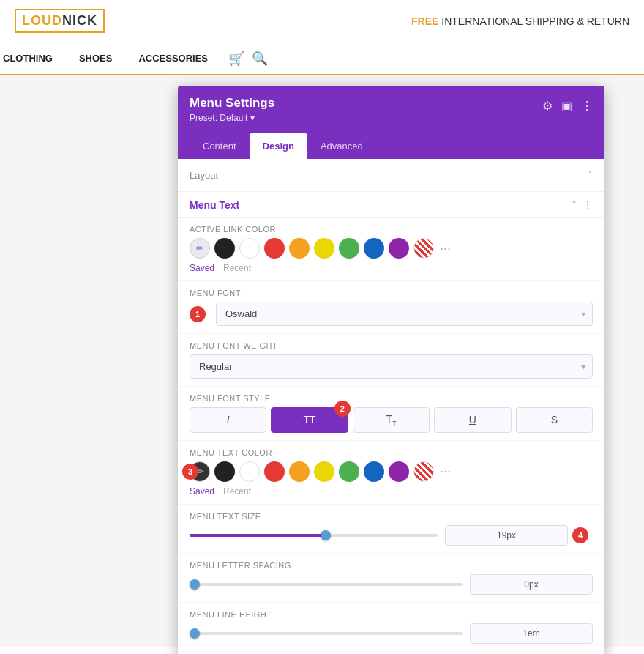  Describe the element at coordinates (33, 59) in the screenshot. I see `nav-item-clothing: CLOTHING` at that location.